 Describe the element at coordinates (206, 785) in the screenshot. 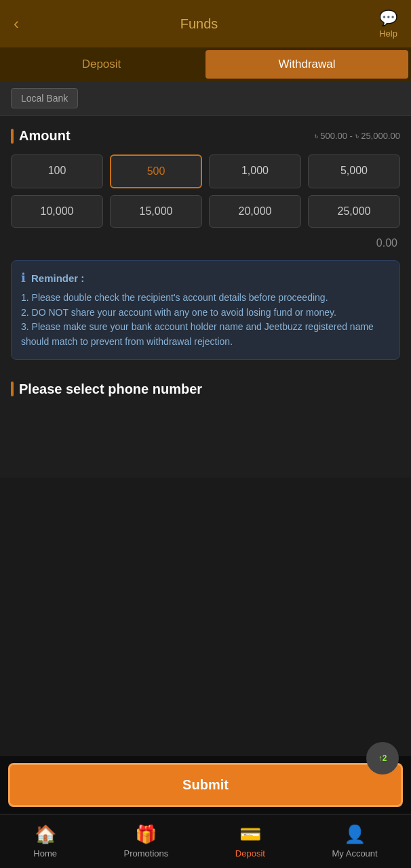

I see `submit-button: Submit` at that location.